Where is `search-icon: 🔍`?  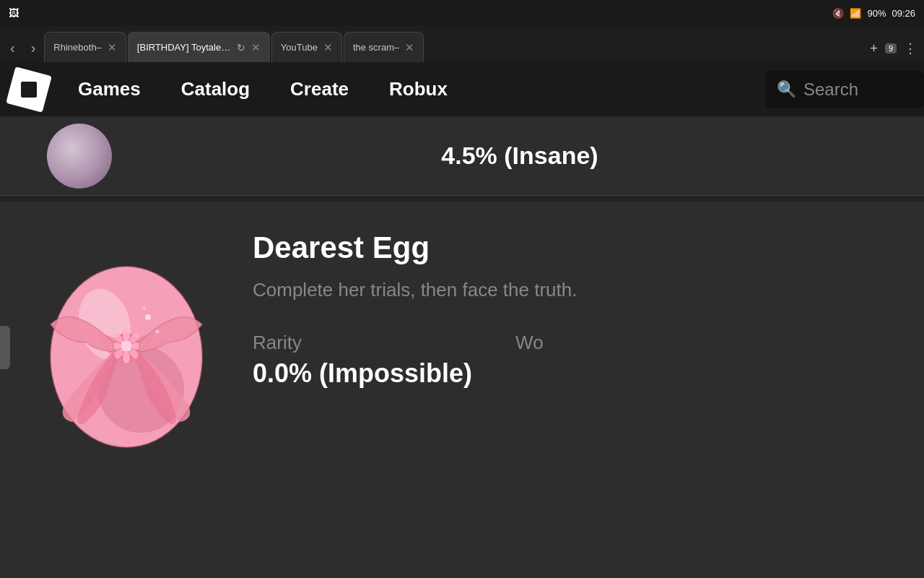 search-icon: 🔍 is located at coordinates (787, 90).